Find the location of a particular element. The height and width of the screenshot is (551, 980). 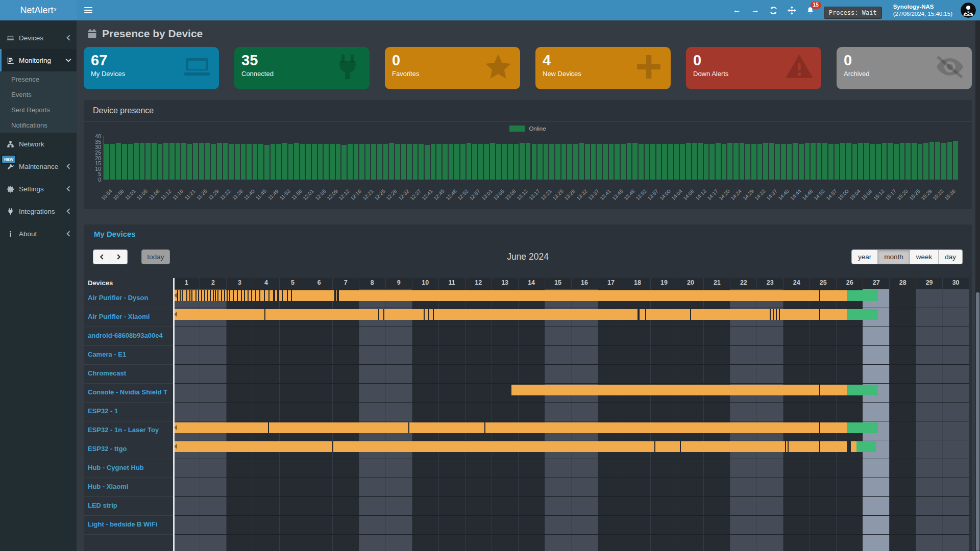

prev-month-button is located at coordinates (102, 257).